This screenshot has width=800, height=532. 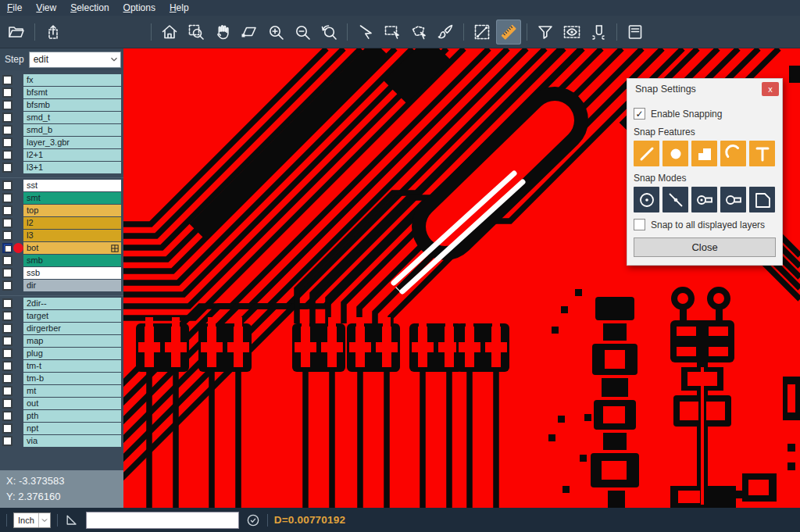 I want to click on layer-row-top: top, so click(x=62, y=211).